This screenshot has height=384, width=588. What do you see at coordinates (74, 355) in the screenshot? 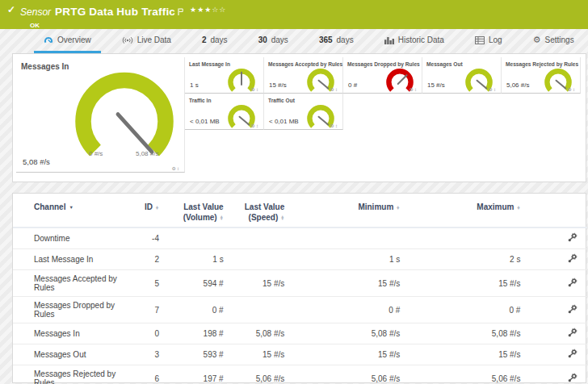
I see `channel-name-cell: Messages Out` at bounding box center [74, 355].